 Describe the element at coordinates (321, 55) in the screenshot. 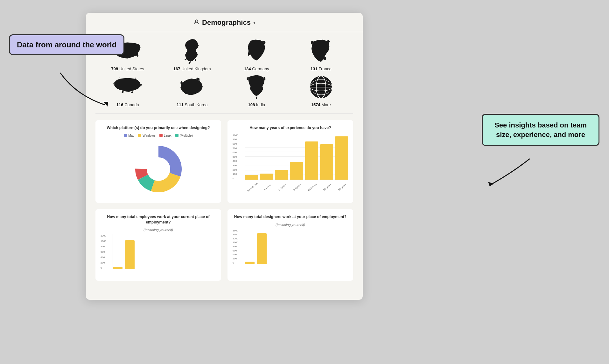

I see `country-fr: 131 France` at that location.